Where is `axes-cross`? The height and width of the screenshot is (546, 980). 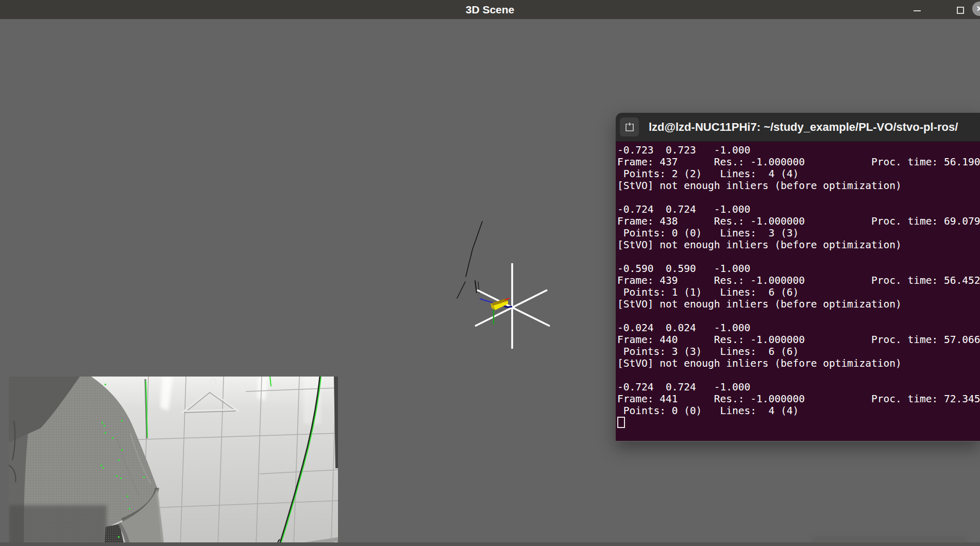
axes-cross is located at coordinates (512, 306).